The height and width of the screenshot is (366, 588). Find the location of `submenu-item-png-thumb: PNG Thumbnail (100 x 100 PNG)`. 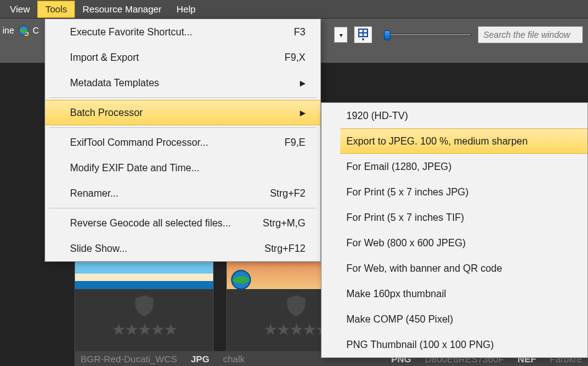

submenu-item-png-thumb: PNG Thumbnail (100 x 100 PNG) is located at coordinates (455, 345).